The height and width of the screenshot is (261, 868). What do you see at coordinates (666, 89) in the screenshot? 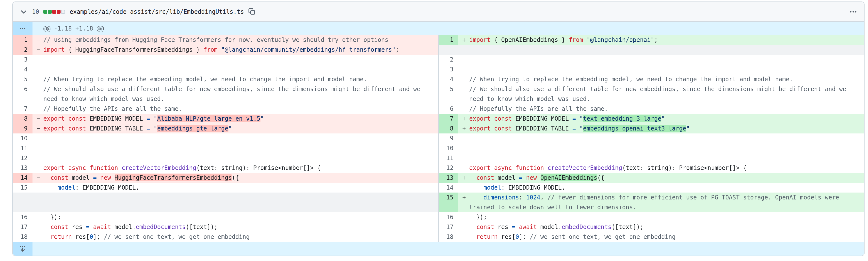
I see `code-text: // We should also use a different table …` at bounding box center [666, 89].